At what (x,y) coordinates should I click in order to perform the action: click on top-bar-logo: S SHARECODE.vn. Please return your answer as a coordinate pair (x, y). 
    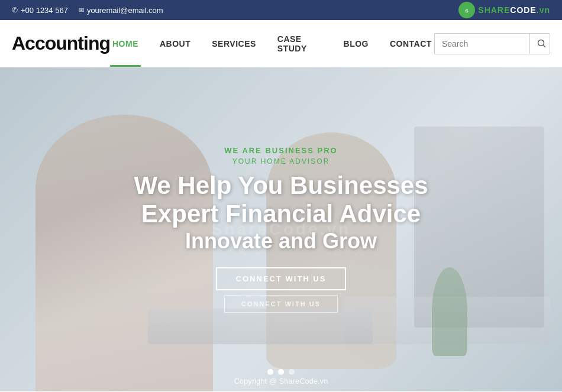
    Looking at the image, I should click on (504, 10).